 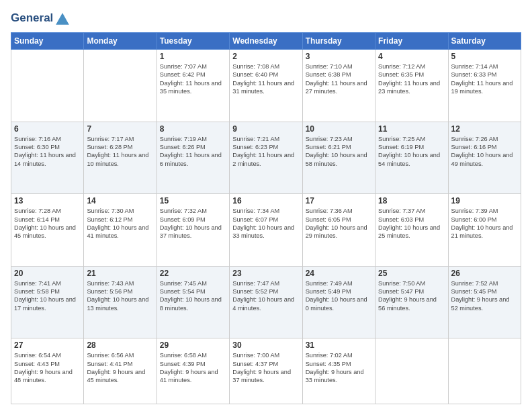 What do you see at coordinates (485, 79) in the screenshot?
I see `day-info: Sunrise: 7:14 AM Sunset: 6:33 PM Dayligh…` at bounding box center [485, 79].